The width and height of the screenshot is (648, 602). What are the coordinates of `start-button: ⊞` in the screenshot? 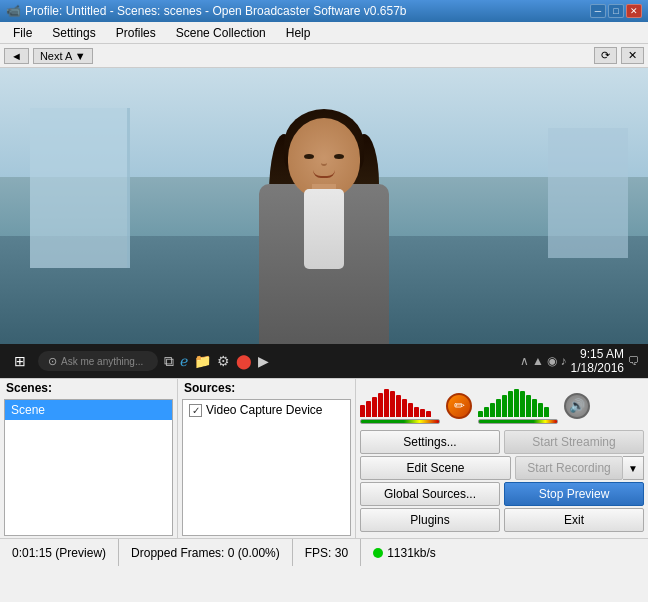 It's located at (20, 361).